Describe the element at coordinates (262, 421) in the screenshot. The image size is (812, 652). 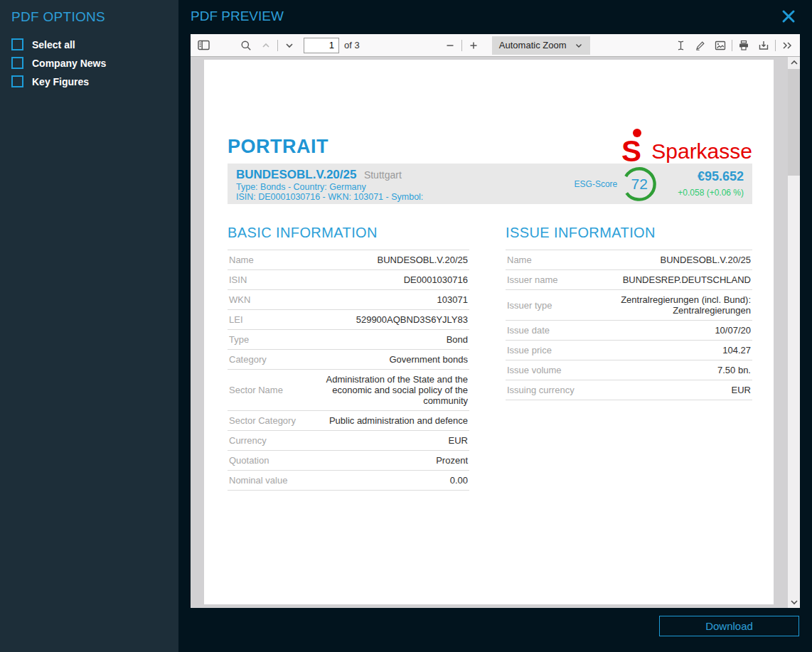
I see `row-label: Sector Category` at that location.